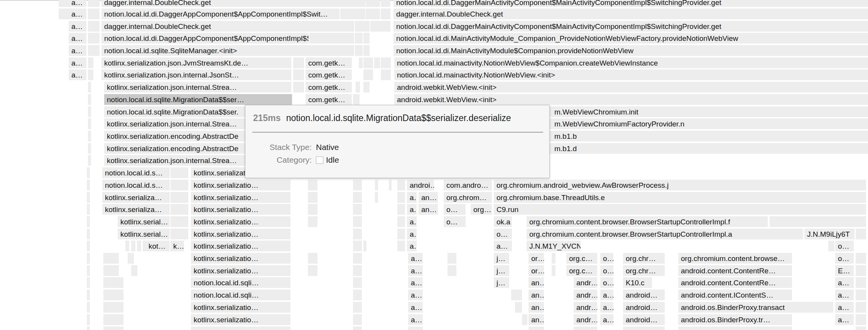  Describe the element at coordinates (735, 271) in the screenshot. I see `flame-cell: android.content.ContentRe…` at that location.